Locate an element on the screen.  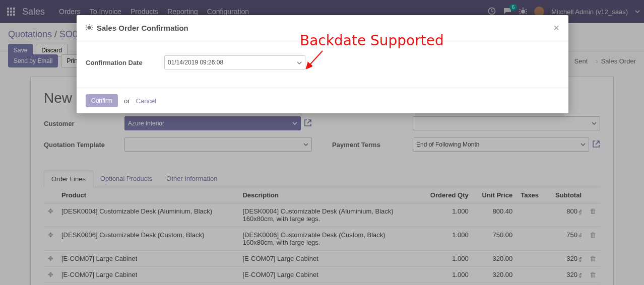
bug-icon is located at coordinates (89, 28).